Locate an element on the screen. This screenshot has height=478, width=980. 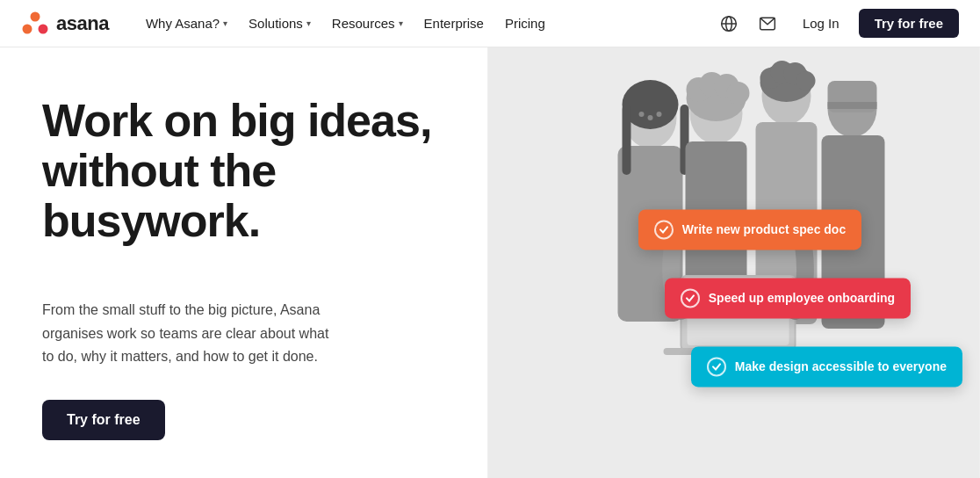
mail-button is located at coordinates (767, 24).